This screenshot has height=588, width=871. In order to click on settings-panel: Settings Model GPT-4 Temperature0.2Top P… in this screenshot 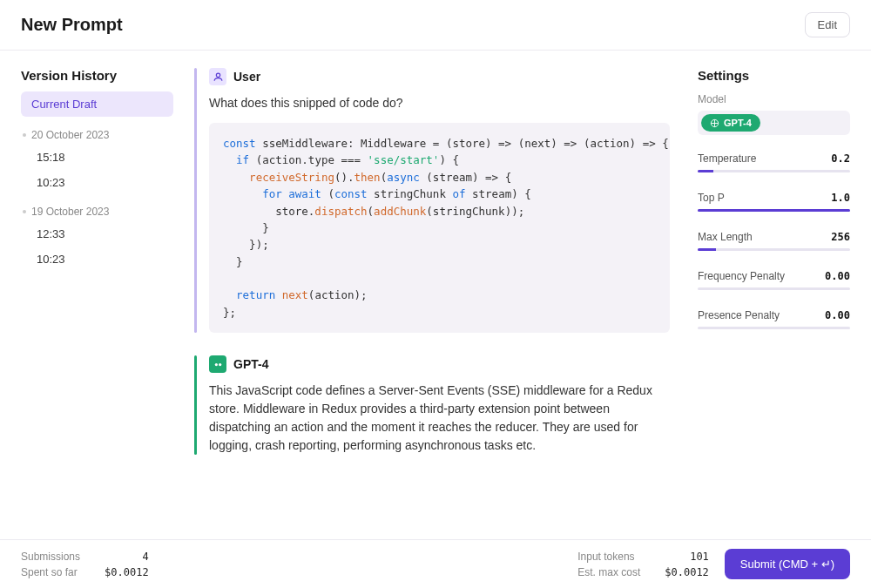, I will do `click(773, 303)`.